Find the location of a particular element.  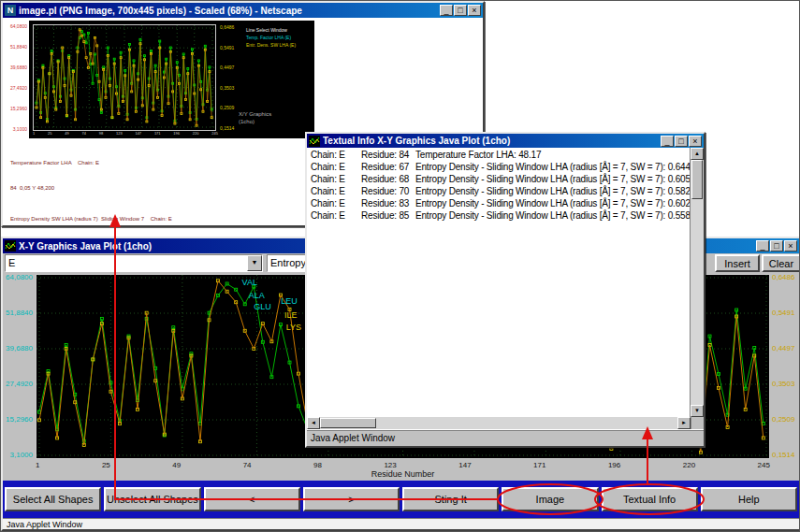

xy-graphics-window-controls: _ □ × is located at coordinates (777, 246).